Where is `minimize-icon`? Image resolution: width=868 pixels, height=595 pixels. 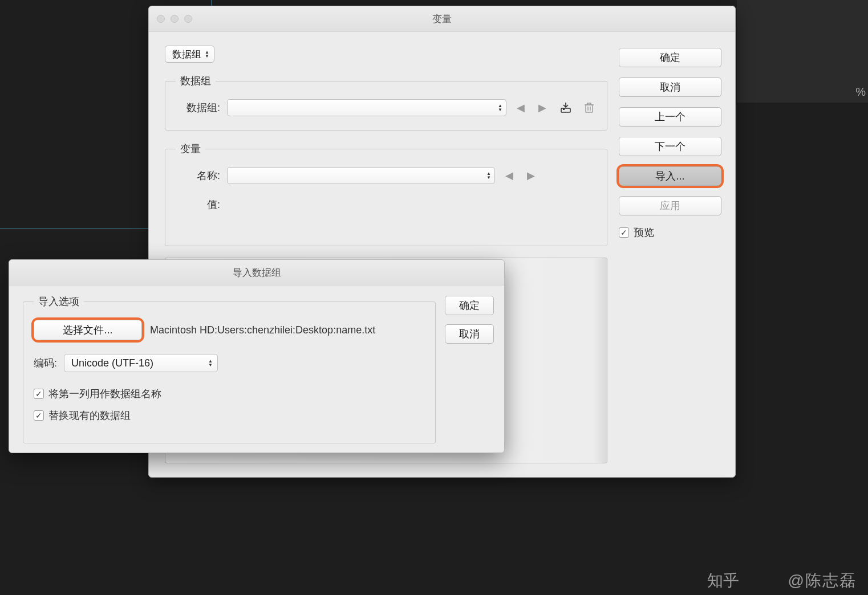
minimize-icon is located at coordinates (175, 19).